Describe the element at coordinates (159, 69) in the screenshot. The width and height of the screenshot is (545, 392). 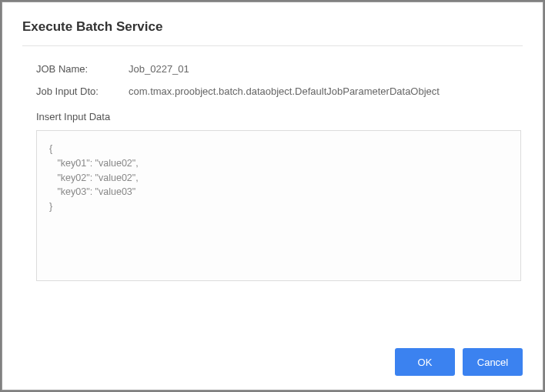
I see `job-name-value: Job_0227_01` at that location.